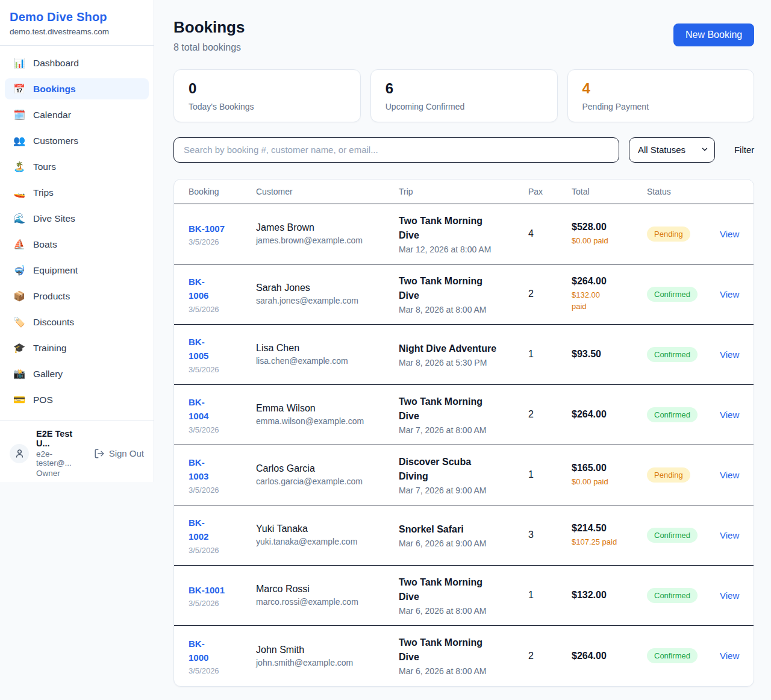  I want to click on page-header: Bookings 8 total bookings New Booking, so click(464, 36).